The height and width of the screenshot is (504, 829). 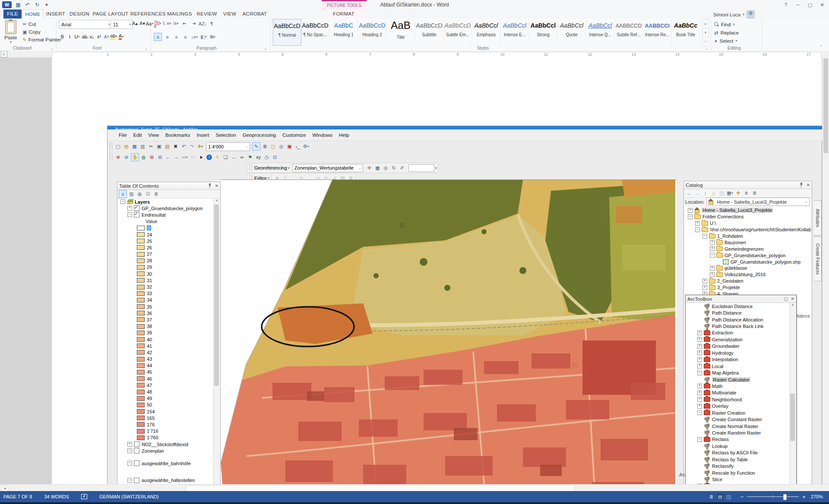 What do you see at coordinates (165, 405) in the screenshot?
I see `value-row: 50` at bounding box center [165, 405].